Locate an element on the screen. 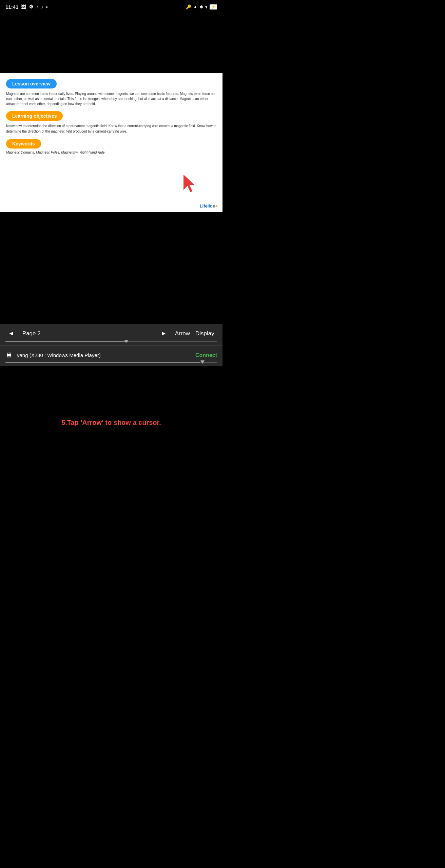  status-right: 🔑 ▲ ✱ ▾ ⚡ is located at coordinates (201, 7).